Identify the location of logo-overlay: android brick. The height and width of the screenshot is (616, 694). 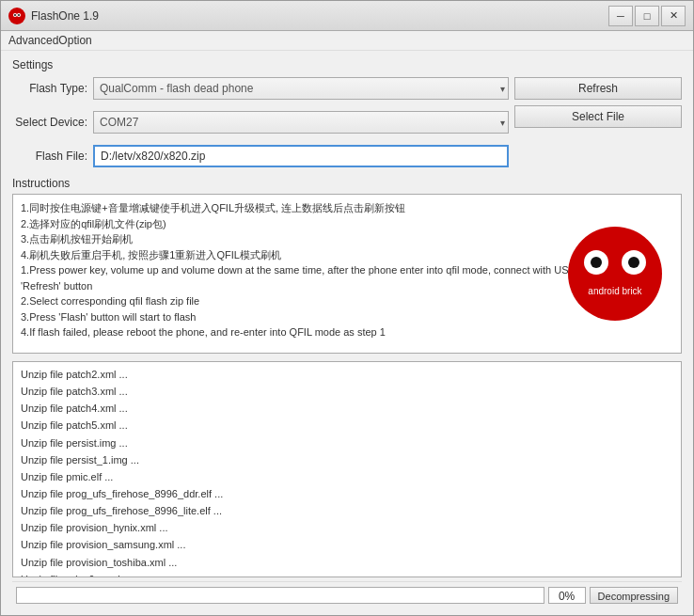
(615, 274).